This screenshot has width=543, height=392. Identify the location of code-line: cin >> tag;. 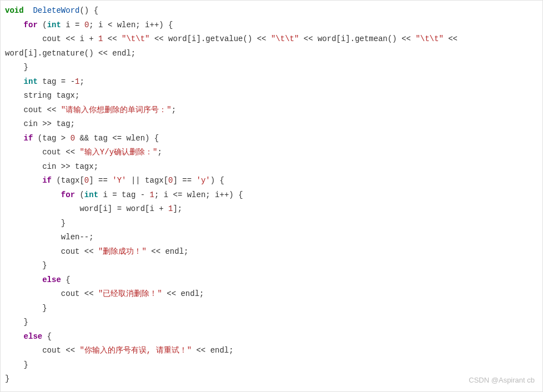
(272, 124).